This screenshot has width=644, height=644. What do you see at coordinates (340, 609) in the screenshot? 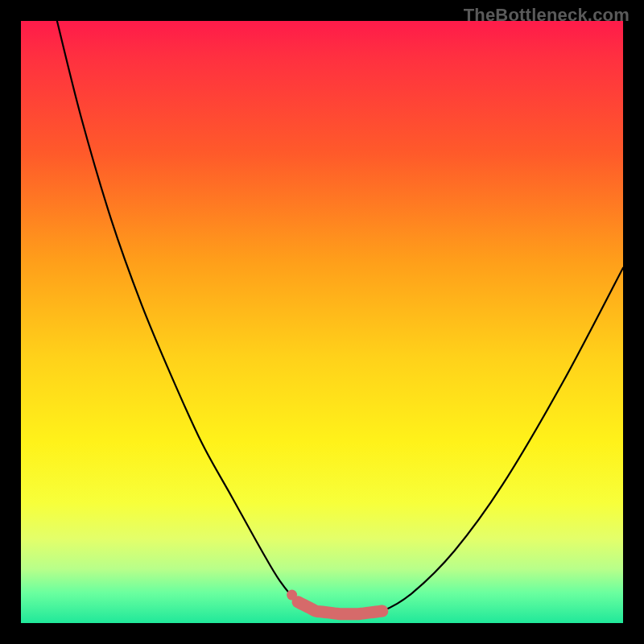
I see `optimal-range-highlight` at bounding box center [340, 609].